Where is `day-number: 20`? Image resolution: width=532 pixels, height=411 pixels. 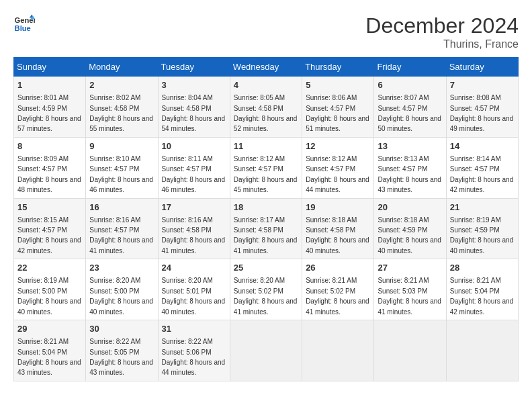 day-number: 20 is located at coordinates (410, 208).